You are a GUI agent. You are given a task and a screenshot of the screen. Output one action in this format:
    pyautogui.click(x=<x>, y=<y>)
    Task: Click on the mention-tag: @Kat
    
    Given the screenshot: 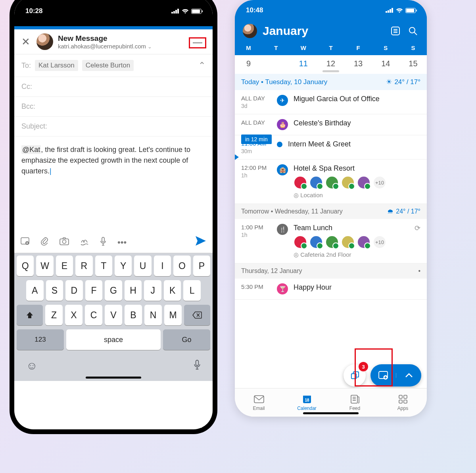 What is the action you would take?
    pyautogui.click(x=31, y=150)
    